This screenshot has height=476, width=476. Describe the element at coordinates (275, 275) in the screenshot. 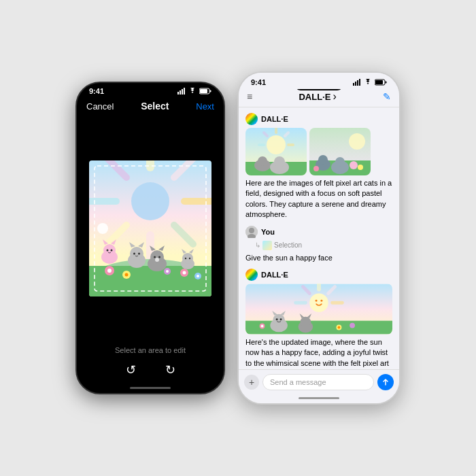

I see `dalle-name-2: DALL·E` at that location.